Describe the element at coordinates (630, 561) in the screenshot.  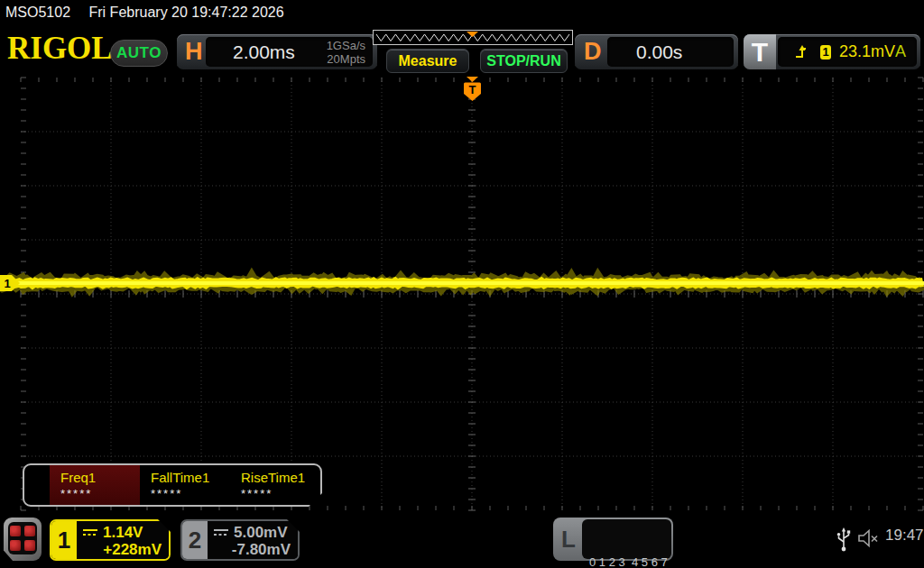
I see `logic-row1: 0 1 2 3 4 5 6 7` at that location.